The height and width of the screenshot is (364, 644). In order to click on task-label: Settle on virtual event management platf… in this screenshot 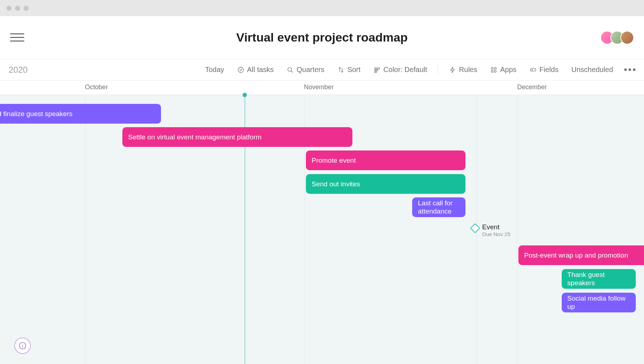, I will do `click(195, 137)`.